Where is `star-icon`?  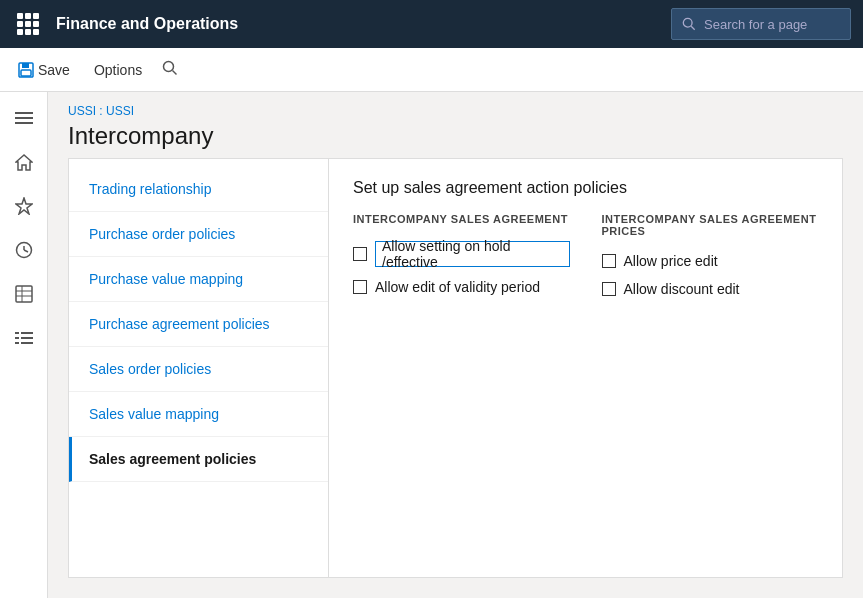 star-icon is located at coordinates (24, 206).